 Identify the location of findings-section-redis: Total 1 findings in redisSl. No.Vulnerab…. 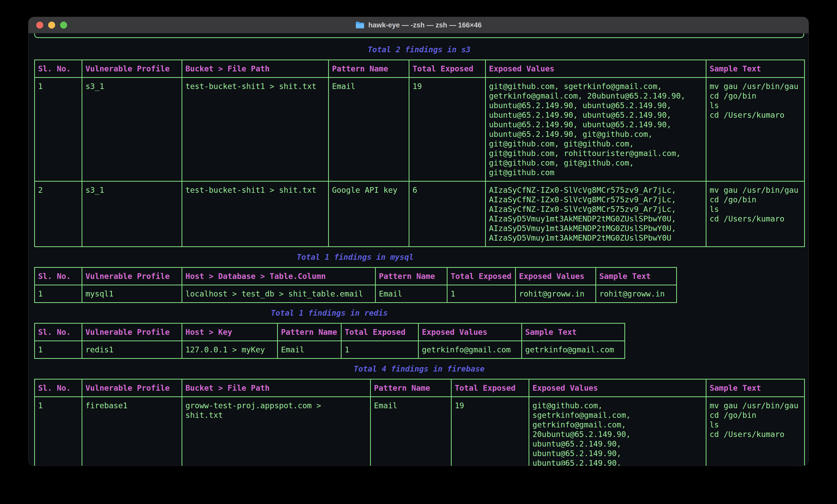
(330, 333).